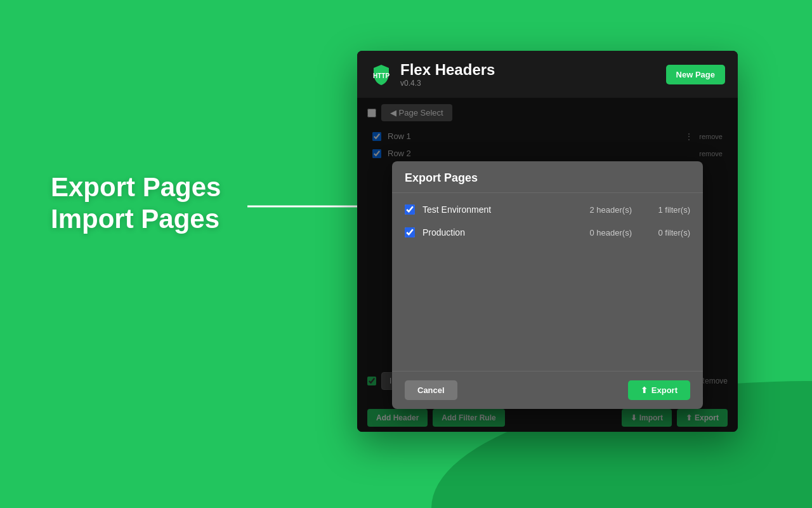  What do you see at coordinates (431, 390) in the screenshot?
I see `modal-cancel-button: Cancel` at bounding box center [431, 390].